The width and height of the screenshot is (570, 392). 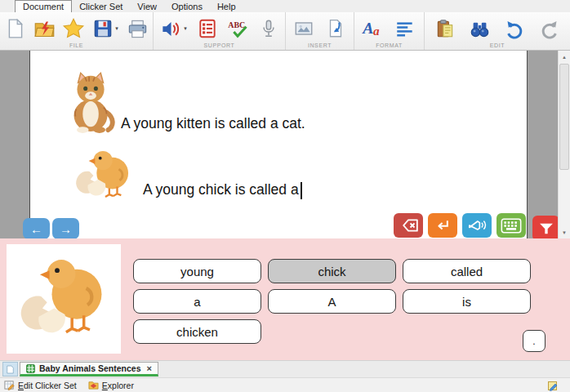 I want to click on edit-clicker-set-link: Edit Clicker Set, so click(x=41, y=385).